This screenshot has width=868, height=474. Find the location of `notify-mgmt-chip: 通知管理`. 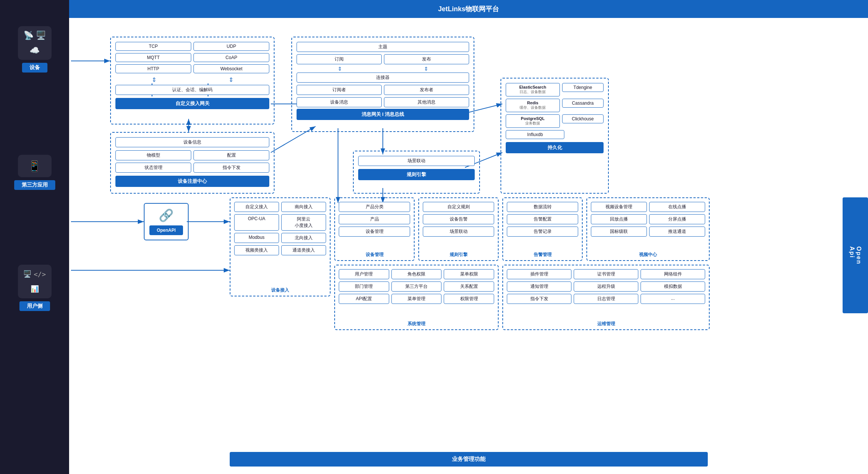

notify-mgmt-chip: 通知管理 is located at coordinates (539, 286).